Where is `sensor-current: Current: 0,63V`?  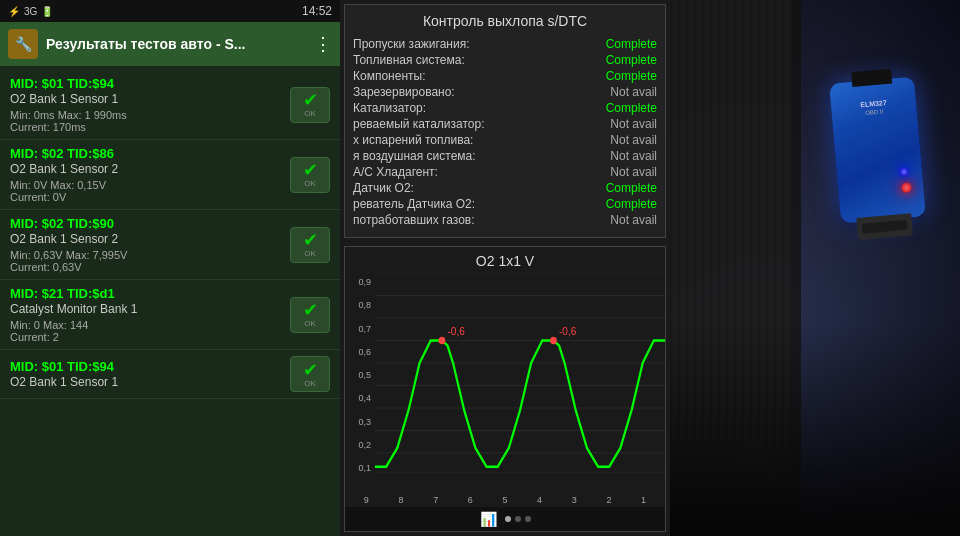 sensor-current: Current: 0,63V is located at coordinates (150, 267).